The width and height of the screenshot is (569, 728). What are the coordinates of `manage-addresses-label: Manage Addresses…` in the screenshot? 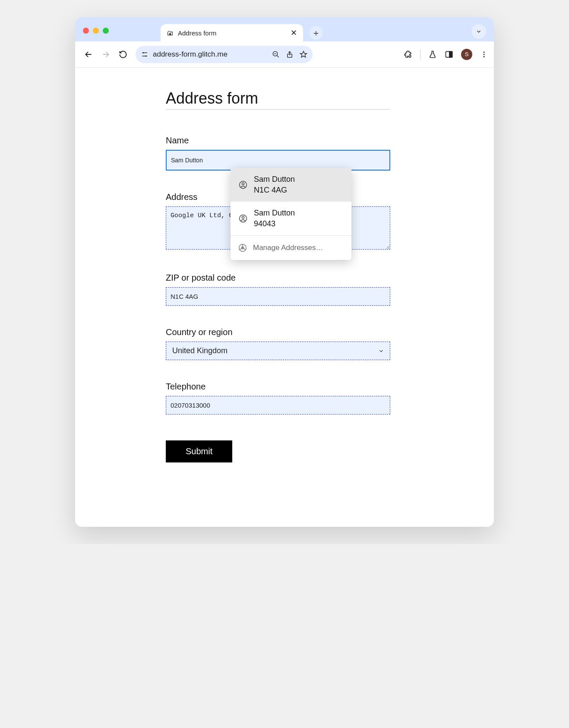 It's located at (288, 248).